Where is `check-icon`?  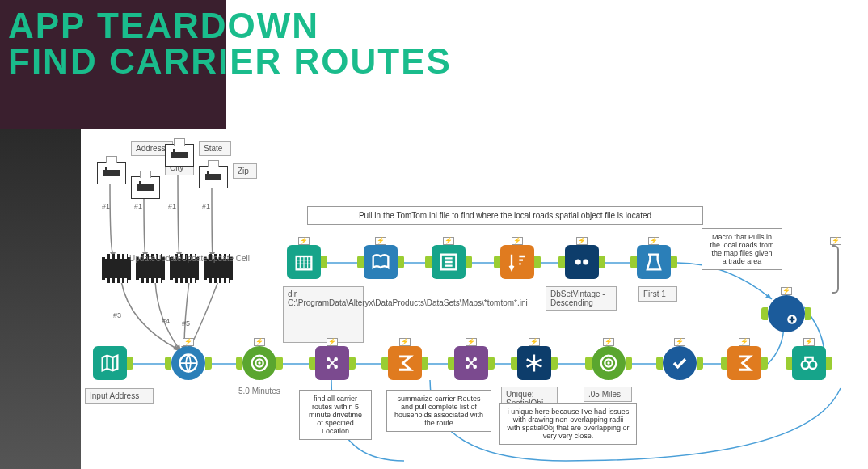 check-icon is located at coordinates (680, 363).